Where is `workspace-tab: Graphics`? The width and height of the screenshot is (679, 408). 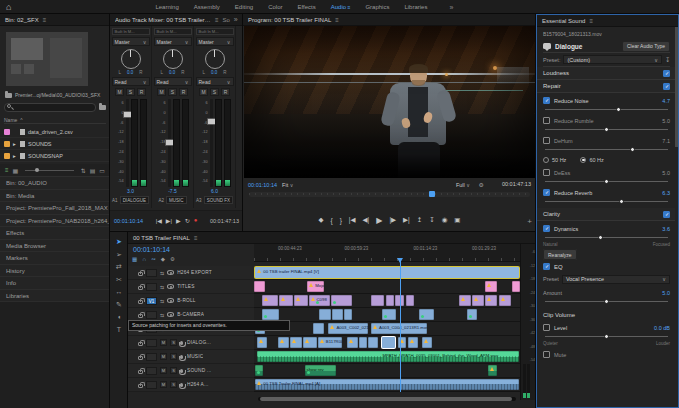 workspace-tab: Graphics is located at coordinates (377, 7).